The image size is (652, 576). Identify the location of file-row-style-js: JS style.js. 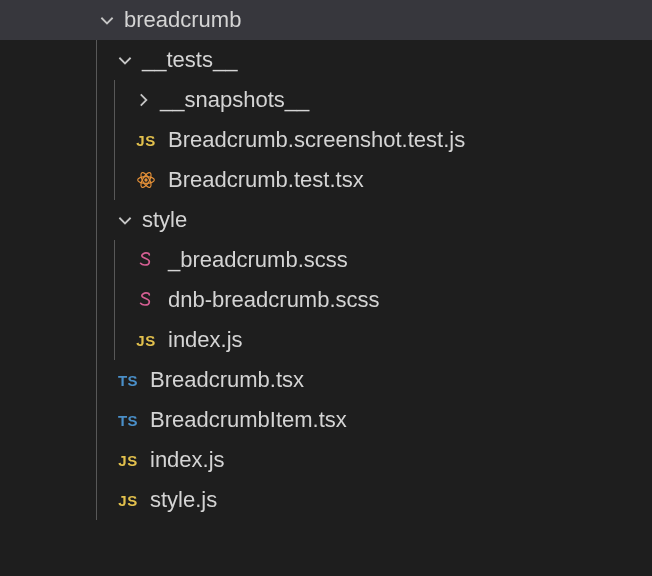
(326, 500).